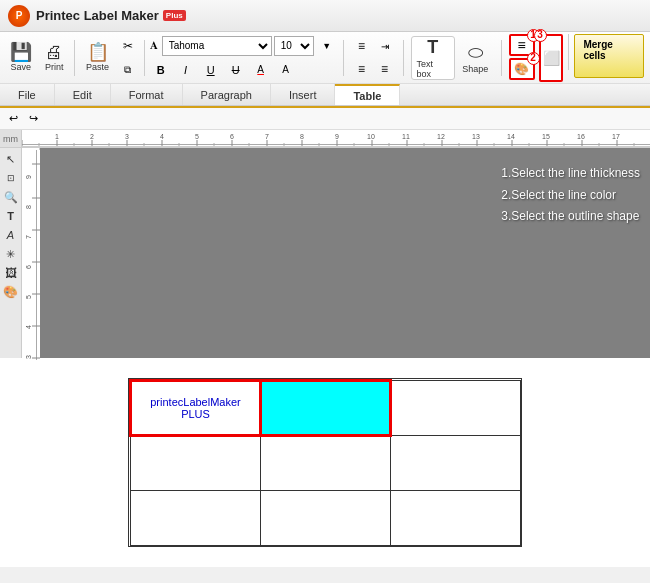  What do you see at coordinates (31, 253) in the screenshot?
I see `vertical-ruler: 9 8 7 6 5 4 3` at bounding box center [31, 253].